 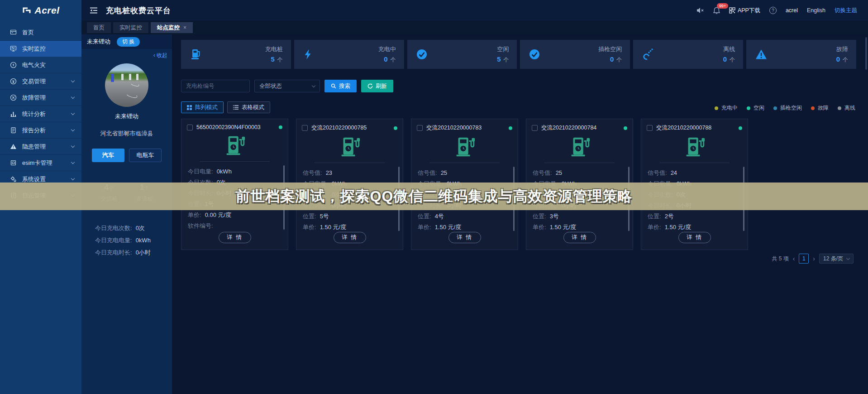 I want to click on search-button-label: 搜索, so click(x=345, y=86).